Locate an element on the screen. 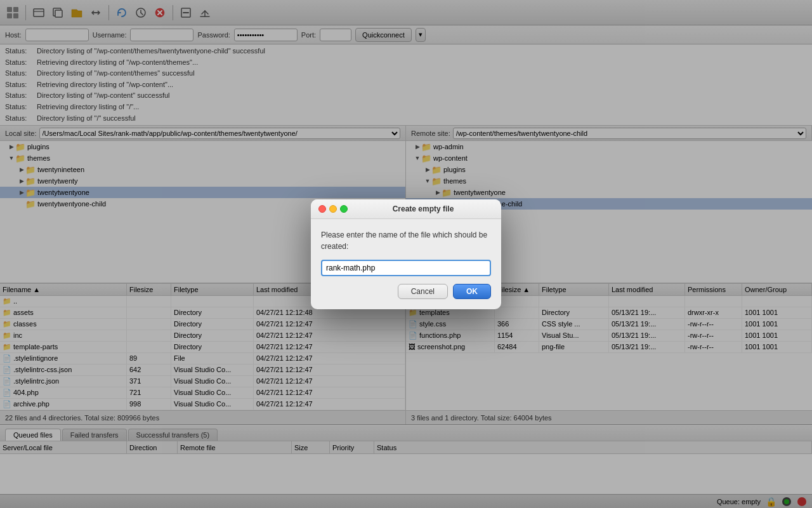  dialog-body: Please enter the name of the file which … is located at coordinates (406, 264).